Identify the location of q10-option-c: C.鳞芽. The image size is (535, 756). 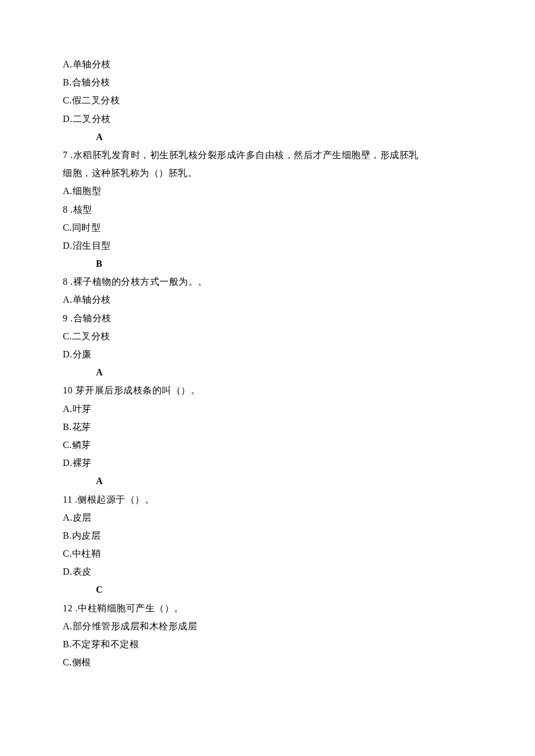
(268, 445).